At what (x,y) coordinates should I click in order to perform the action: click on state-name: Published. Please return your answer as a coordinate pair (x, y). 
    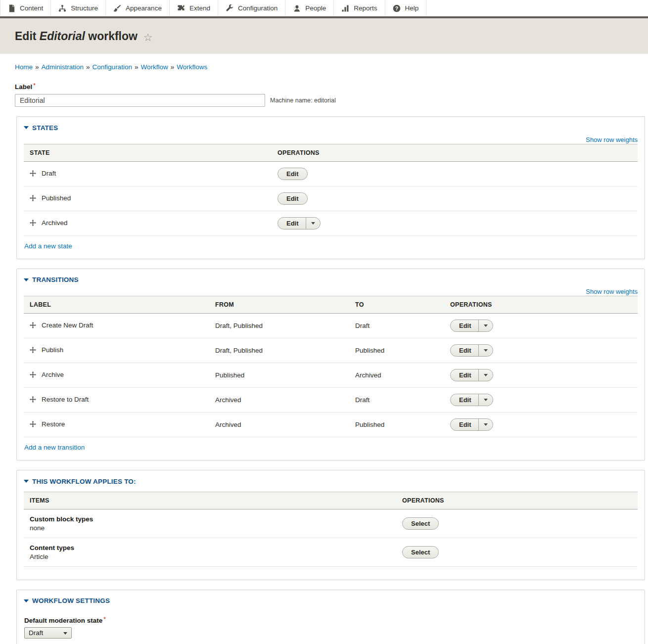
    Looking at the image, I should click on (56, 198).